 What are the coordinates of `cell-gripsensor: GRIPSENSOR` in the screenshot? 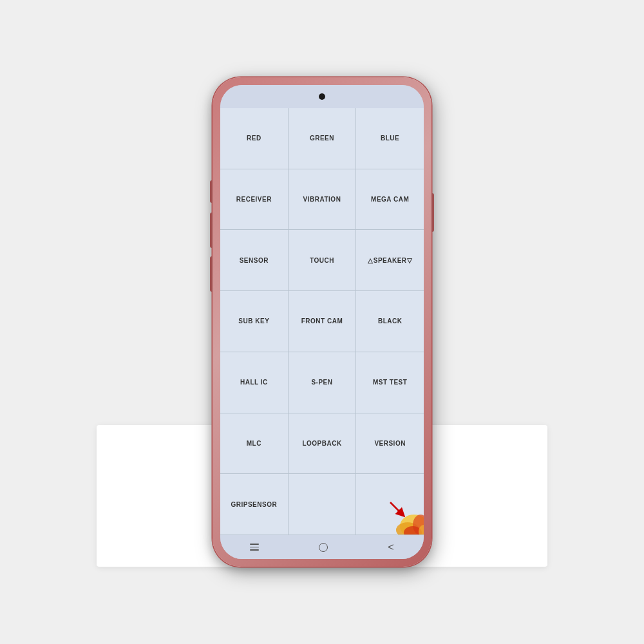 It's located at (254, 504).